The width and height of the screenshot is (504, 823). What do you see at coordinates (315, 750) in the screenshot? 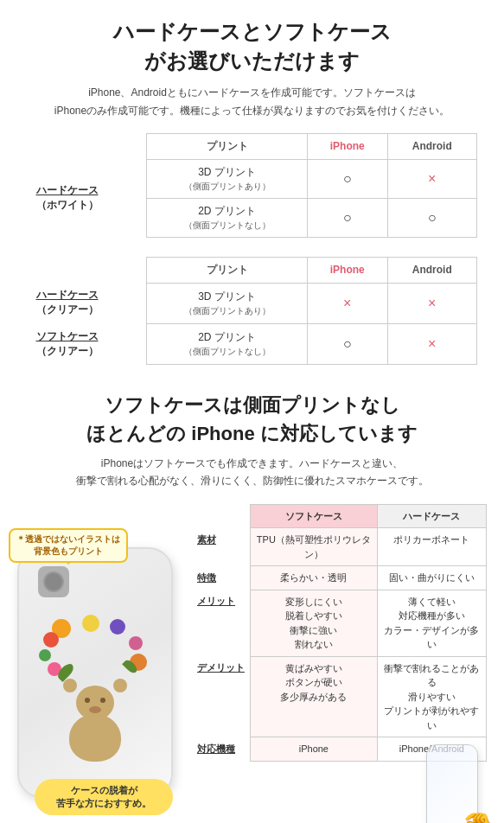
I see `compare-soft-device: iPhone` at bounding box center [315, 750].